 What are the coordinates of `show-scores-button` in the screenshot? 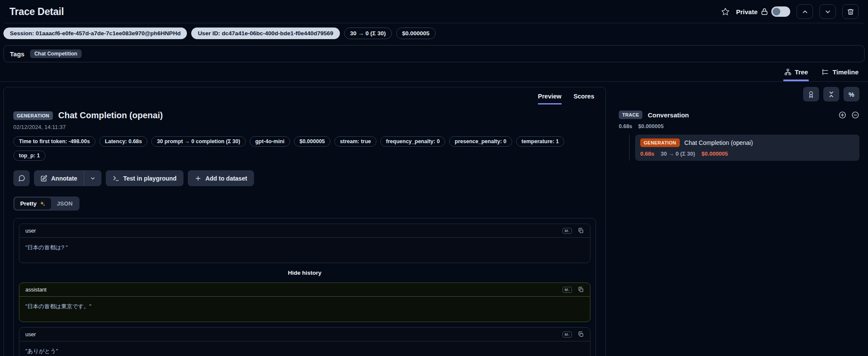 It's located at (811, 94).